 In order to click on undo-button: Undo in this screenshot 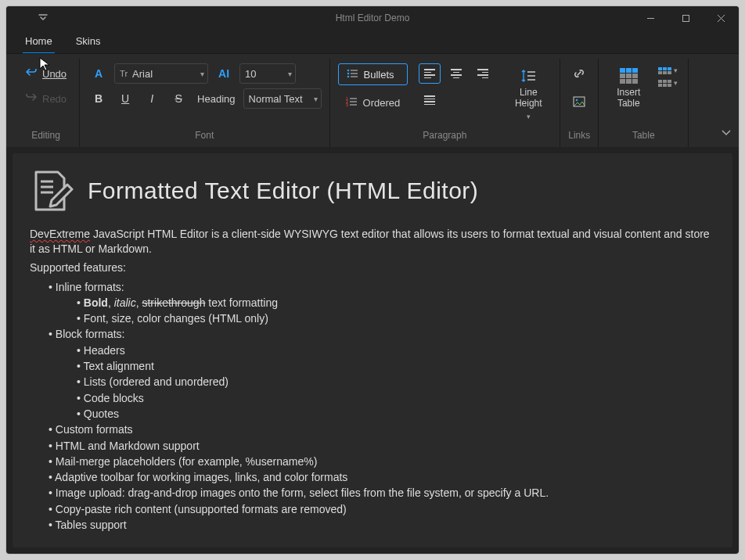, I will do `click(45, 74)`.